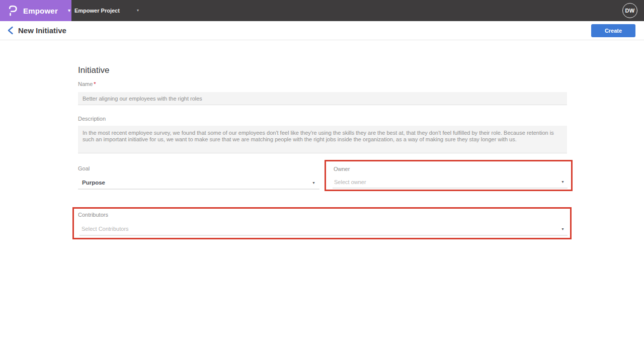 This screenshot has height=351, width=644. I want to click on brand-caret-icon: ▾, so click(69, 11).